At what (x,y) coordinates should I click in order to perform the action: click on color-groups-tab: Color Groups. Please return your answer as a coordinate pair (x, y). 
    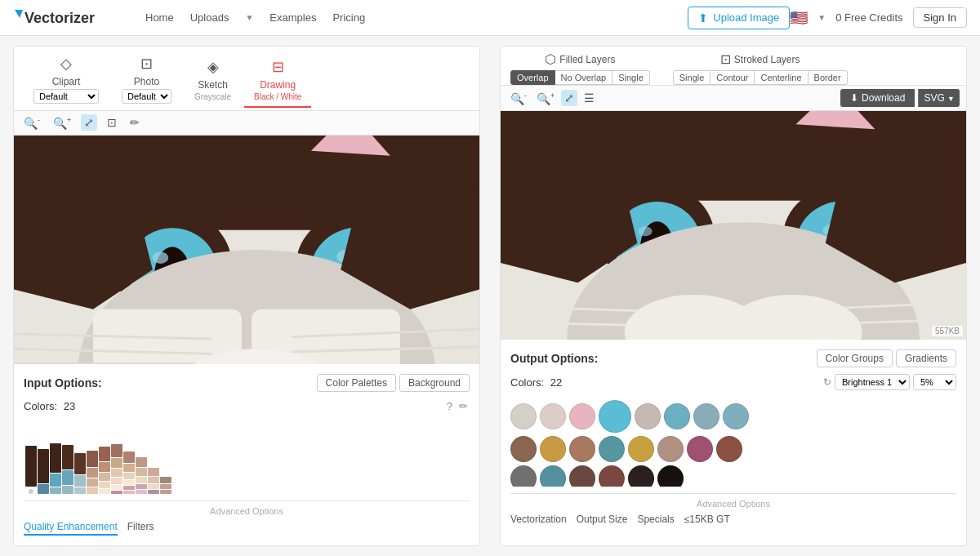
    Looking at the image, I should click on (854, 358).